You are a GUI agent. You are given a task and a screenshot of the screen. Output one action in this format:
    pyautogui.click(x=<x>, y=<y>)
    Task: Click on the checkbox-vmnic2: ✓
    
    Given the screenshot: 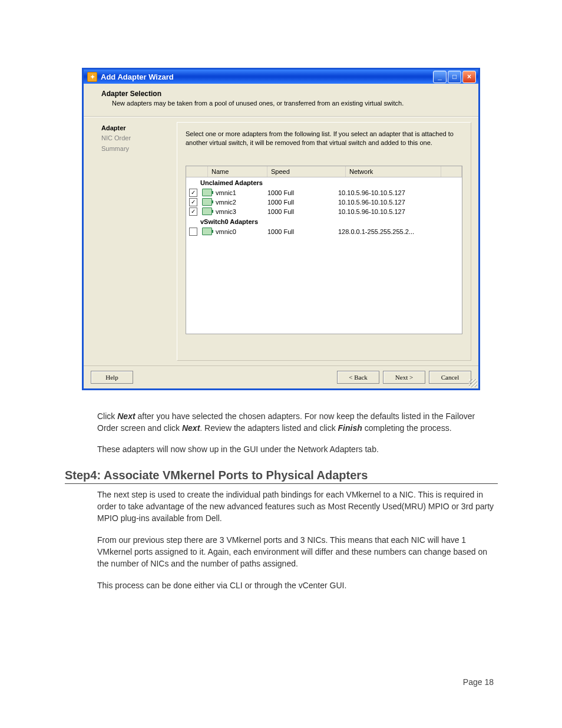 What is the action you would take?
    pyautogui.click(x=193, y=202)
    